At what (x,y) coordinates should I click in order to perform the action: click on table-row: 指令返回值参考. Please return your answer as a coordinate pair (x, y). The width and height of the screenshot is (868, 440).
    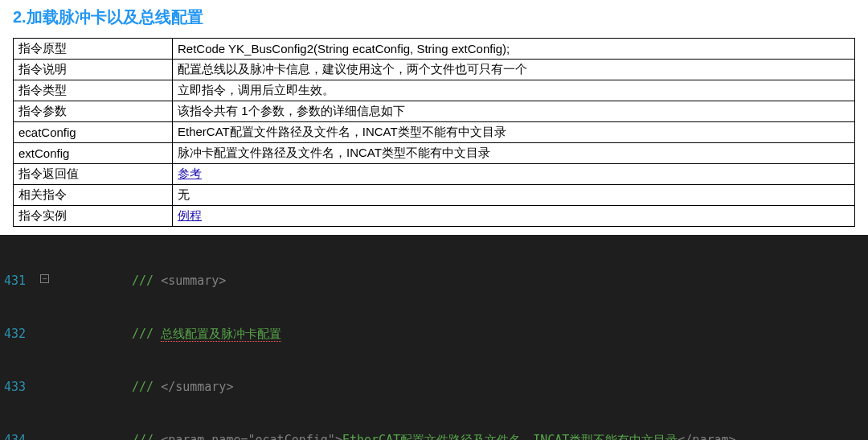
    Looking at the image, I should click on (434, 175).